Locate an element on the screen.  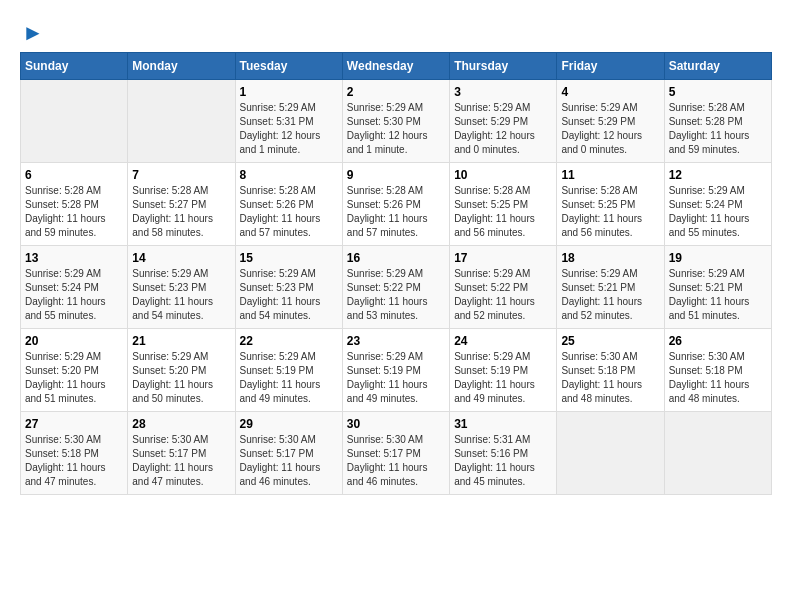
day-cell: 31Sunrise: 5:31 AMSunset: 5:16 PMDayligh… is located at coordinates (504, 454).